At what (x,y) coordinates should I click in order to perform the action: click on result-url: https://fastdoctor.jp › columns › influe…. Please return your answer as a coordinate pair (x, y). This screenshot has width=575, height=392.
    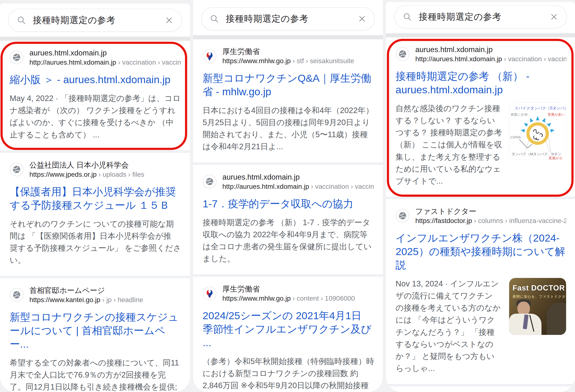
    Looking at the image, I should click on (491, 221).